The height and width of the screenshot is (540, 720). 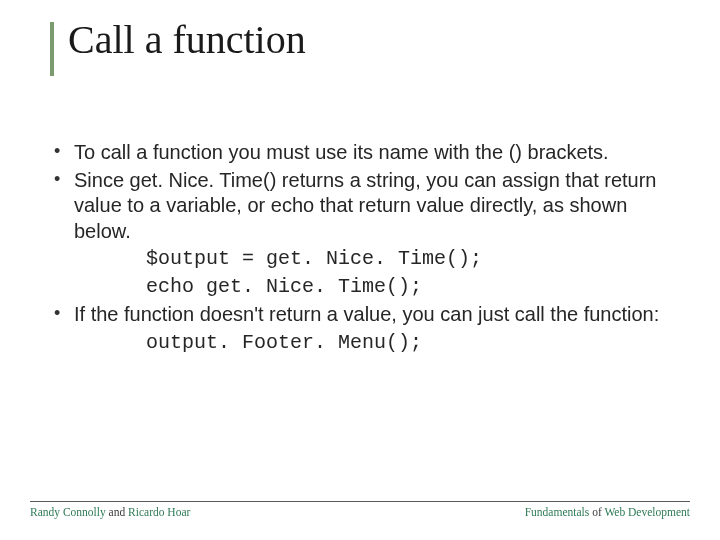 What do you see at coordinates (364, 153) in the screenshot?
I see `bullet-item: To call a function you must use its name…` at bounding box center [364, 153].